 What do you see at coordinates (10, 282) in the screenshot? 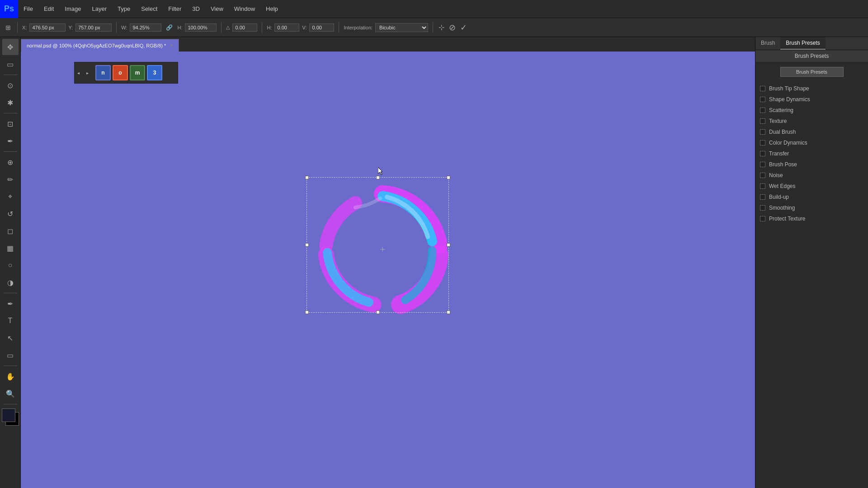
I see `dodge-tool: ◑` at bounding box center [10, 282].